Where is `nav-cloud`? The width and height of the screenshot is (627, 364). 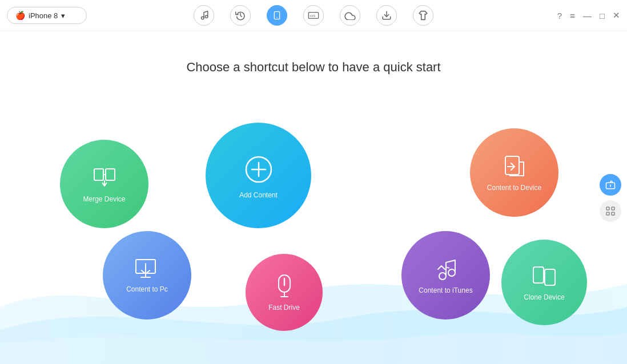 nav-cloud is located at coordinates (350, 15).